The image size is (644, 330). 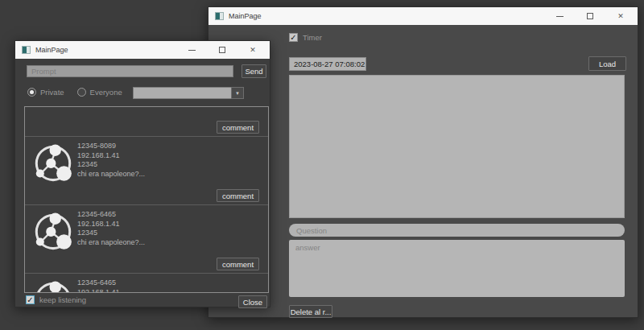 I want to click on timer-checkbox: ✓ Timer, so click(x=306, y=37).